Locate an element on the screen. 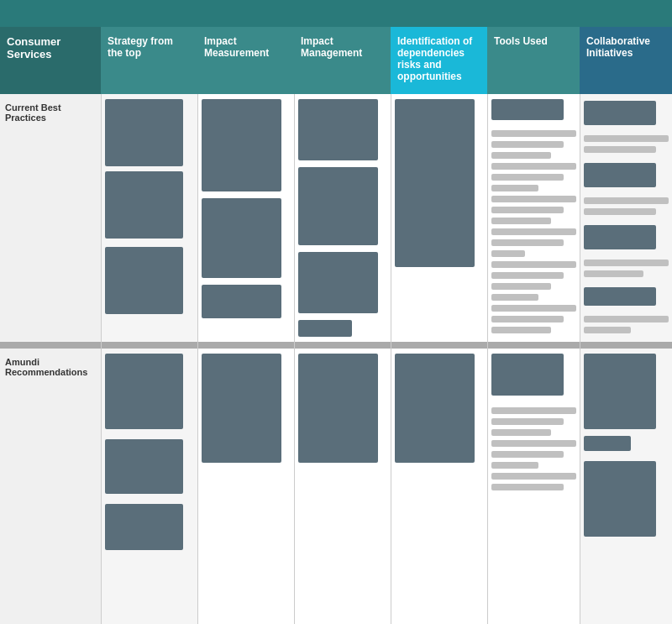 This screenshot has height=624, width=672. col-impact-management-data is located at coordinates (343, 359).